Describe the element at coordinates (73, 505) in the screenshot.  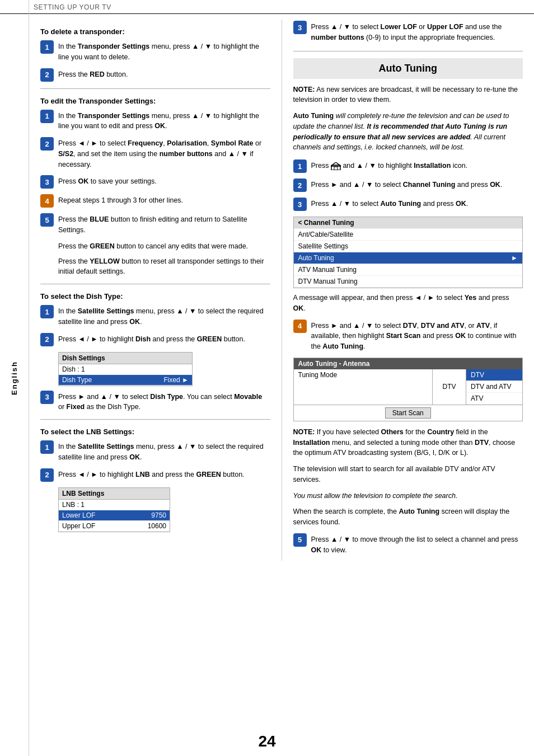
I see `lnb-row-1-label: LNB : 1` at that location.